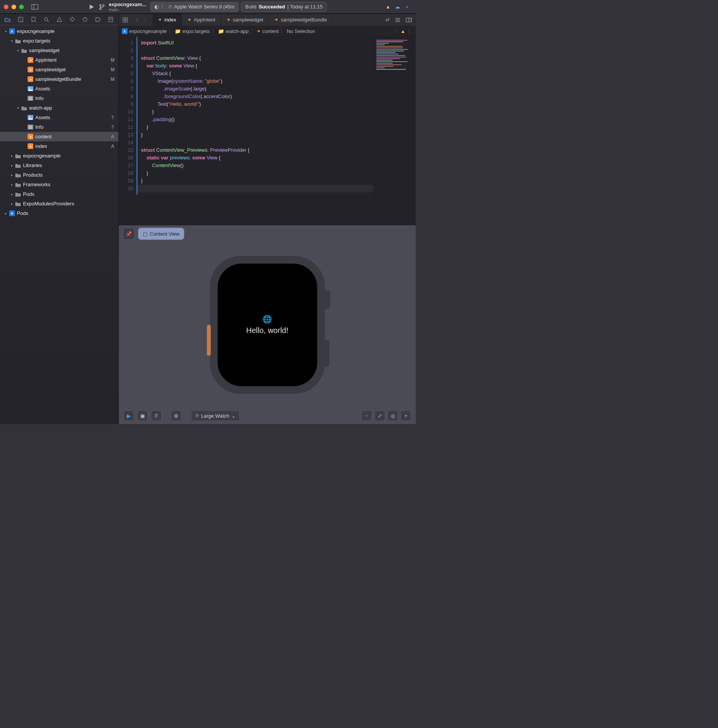  What do you see at coordinates (113, 60) in the screenshot?
I see `scm-status-badge: M` at bounding box center [113, 60].